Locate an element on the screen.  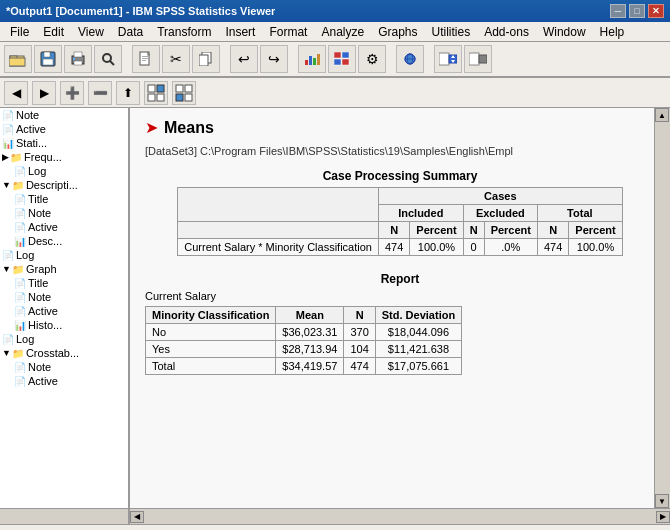
case-exc-n: 0 is located at coordinates (474, 248).